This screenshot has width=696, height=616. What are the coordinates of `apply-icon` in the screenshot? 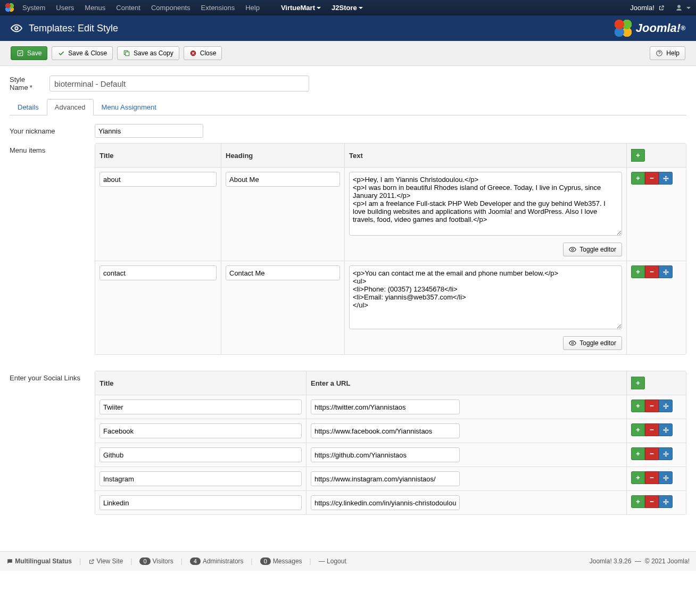 It's located at (20, 53).